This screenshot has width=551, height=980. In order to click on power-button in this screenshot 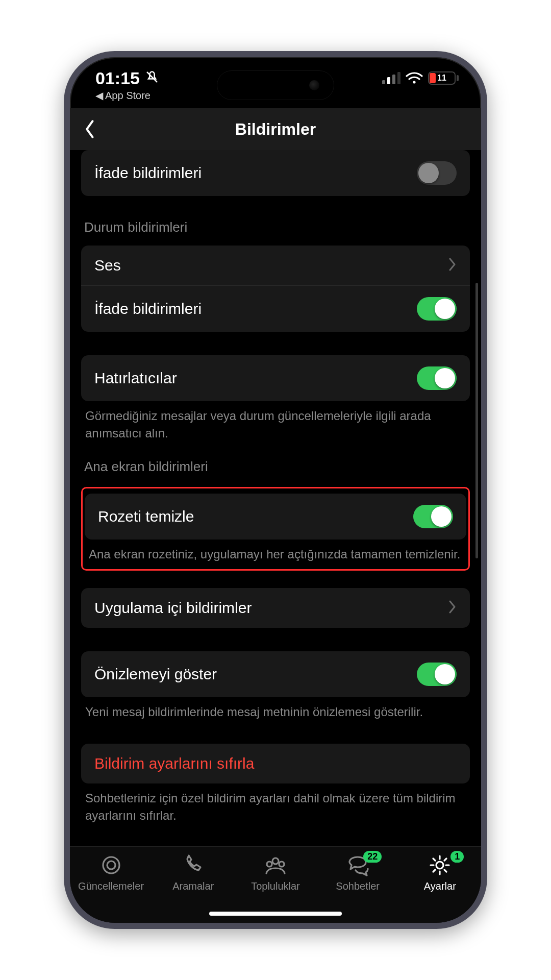, I will do `click(486, 325)`.